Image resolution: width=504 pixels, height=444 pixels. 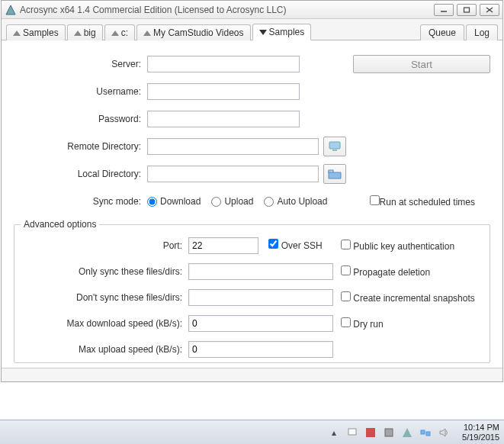 What do you see at coordinates (239, 201) in the screenshot?
I see `upload-label: Upload` at bounding box center [239, 201].